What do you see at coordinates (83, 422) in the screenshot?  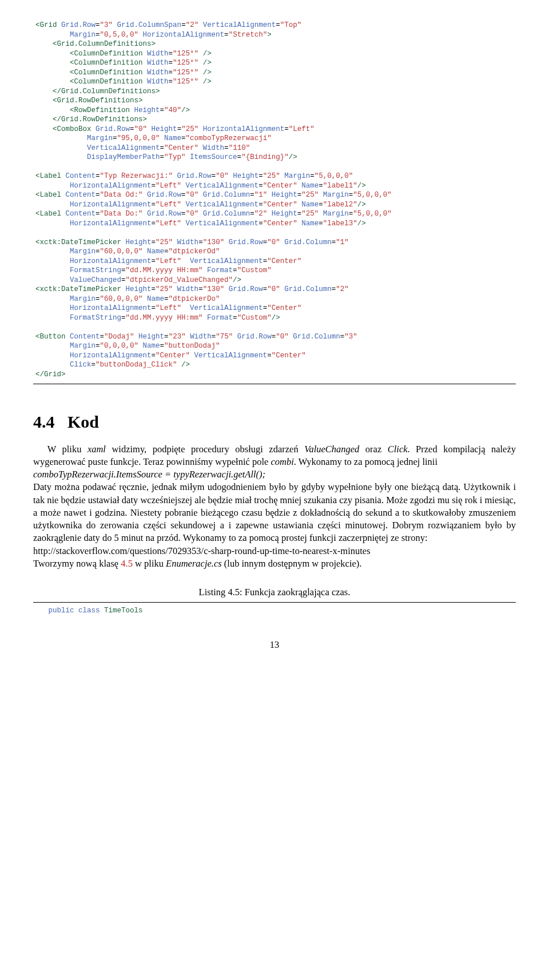 I see `section-title: Kod` at bounding box center [83, 422].